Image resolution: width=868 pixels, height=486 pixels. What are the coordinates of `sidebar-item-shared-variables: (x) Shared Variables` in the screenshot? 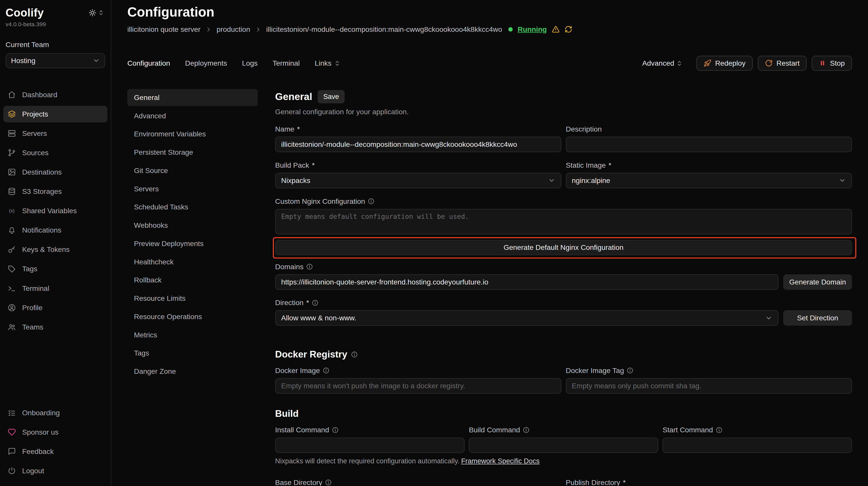 It's located at (55, 211).